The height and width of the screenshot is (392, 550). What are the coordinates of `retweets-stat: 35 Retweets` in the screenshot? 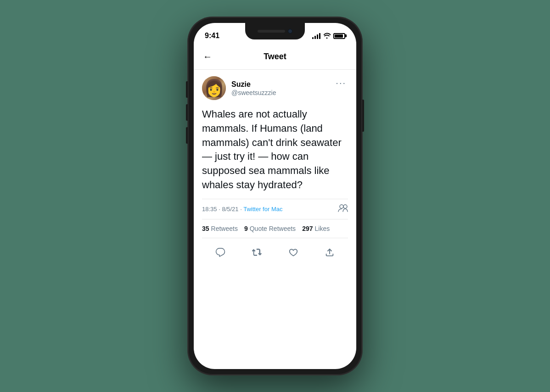 It's located at (220, 229).